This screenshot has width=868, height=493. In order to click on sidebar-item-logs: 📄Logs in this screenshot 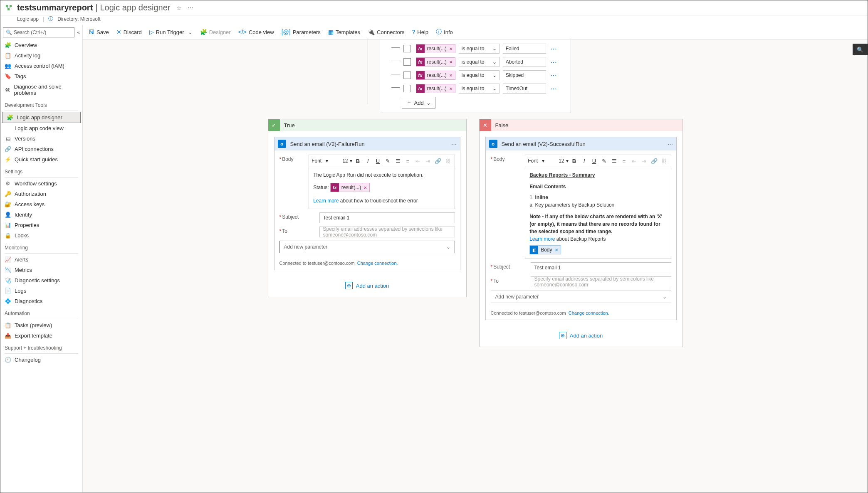, I will do `click(42, 291)`.